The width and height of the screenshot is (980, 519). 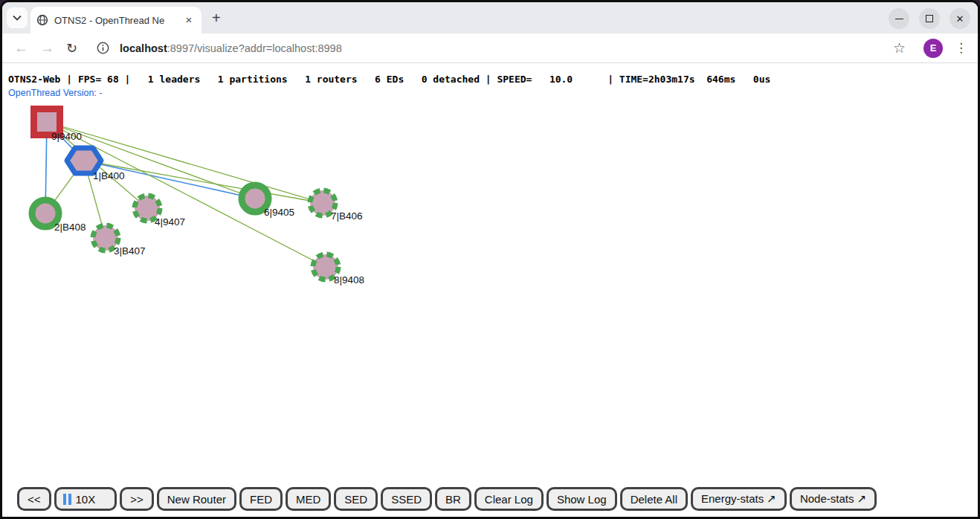 I want to click on node-1|B400, so click(x=84, y=161).